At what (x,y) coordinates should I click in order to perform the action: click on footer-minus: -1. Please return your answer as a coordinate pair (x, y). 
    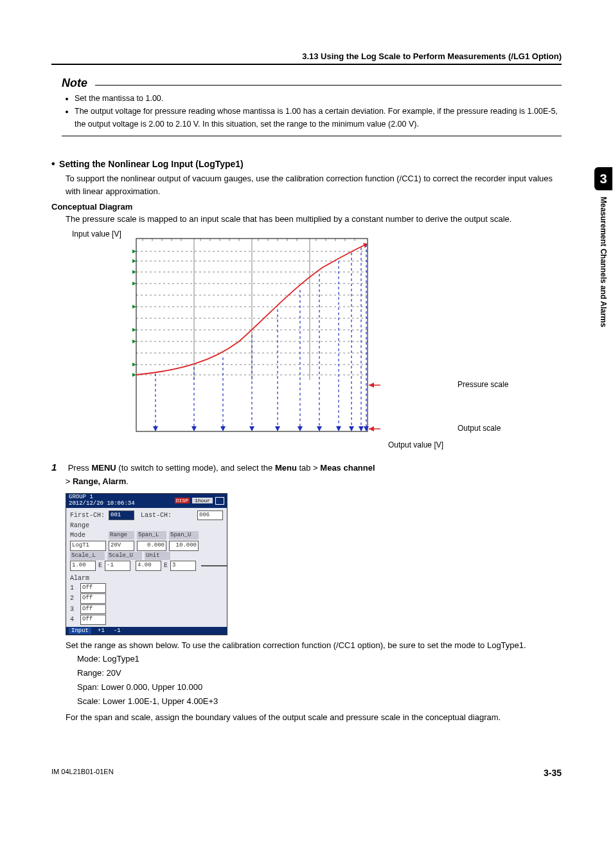
    Looking at the image, I should click on (117, 631).